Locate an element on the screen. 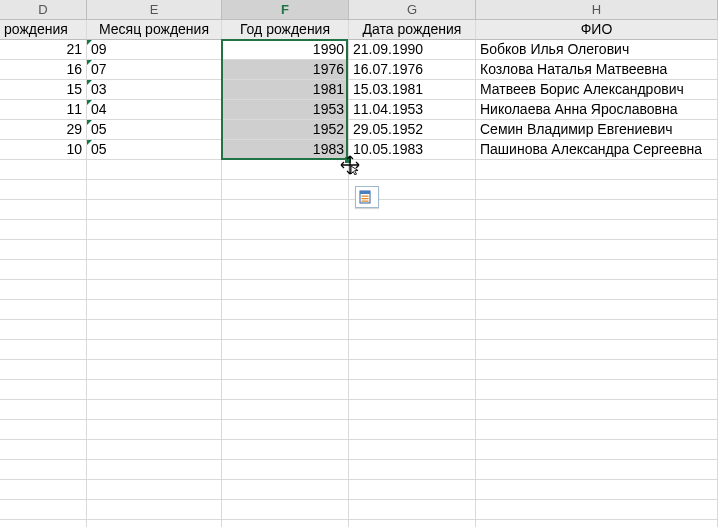 Image resolution: width=718 pixels, height=527 pixels. cell: Бобков Илья Олегович is located at coordinates (597, 50).